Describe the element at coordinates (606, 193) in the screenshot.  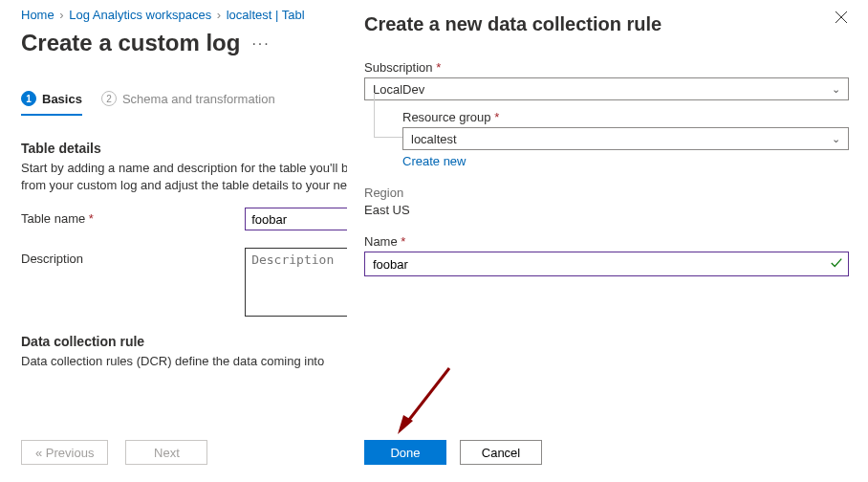
I see `region-label: Region` at that location.